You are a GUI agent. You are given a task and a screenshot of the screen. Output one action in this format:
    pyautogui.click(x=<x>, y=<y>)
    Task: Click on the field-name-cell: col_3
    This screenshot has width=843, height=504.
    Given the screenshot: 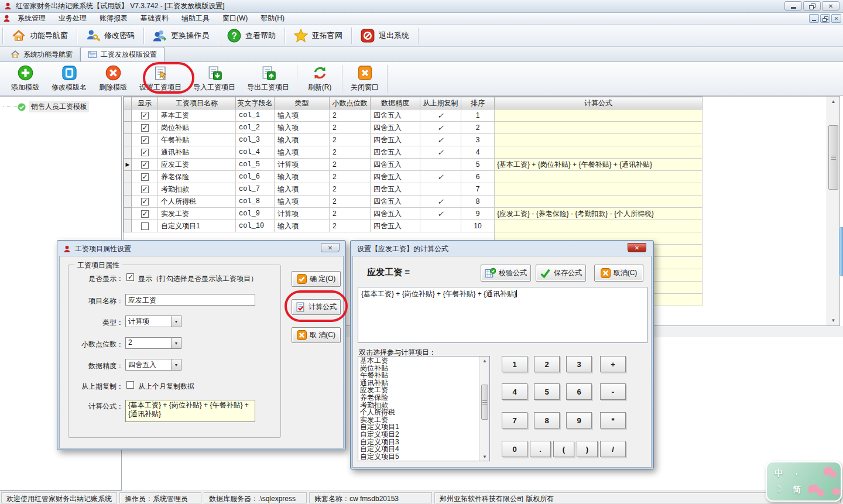 What is the action you would take?
    pyautogui.click(x=255, y=140)
    